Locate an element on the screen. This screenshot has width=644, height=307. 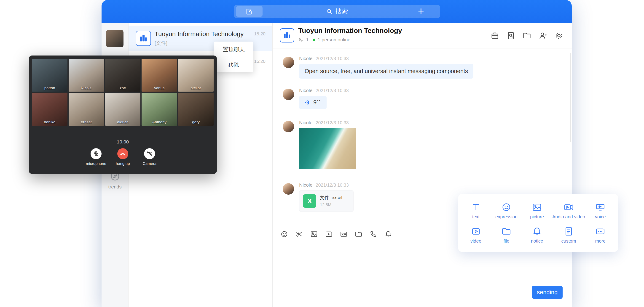
popover-item-text: text is located at coordinates (476, 211).